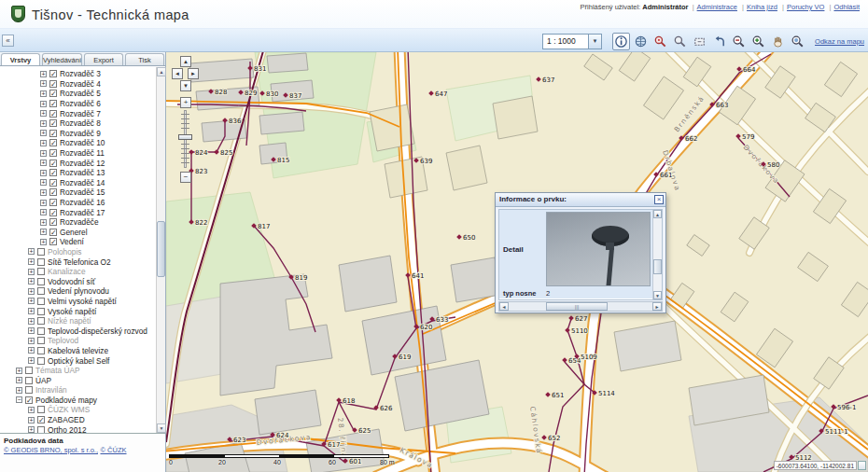 Image resolution: width=868 pixels, height=472 pixels. I want to click on layer-item: +Témata ÚAP, so click(78, 371).